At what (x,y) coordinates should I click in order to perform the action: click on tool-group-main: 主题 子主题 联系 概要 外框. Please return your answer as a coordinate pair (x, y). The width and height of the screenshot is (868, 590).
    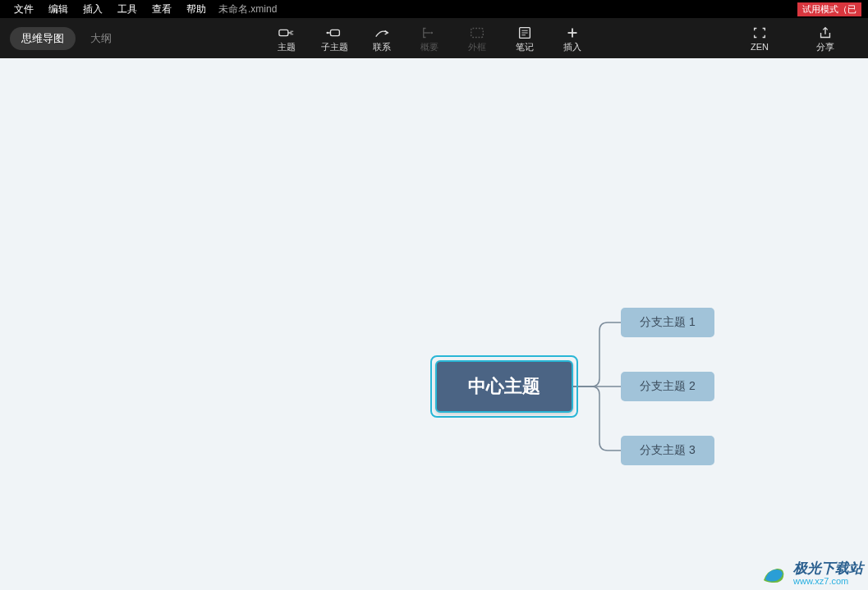
    Looking at the image, I should click on (429, 38).